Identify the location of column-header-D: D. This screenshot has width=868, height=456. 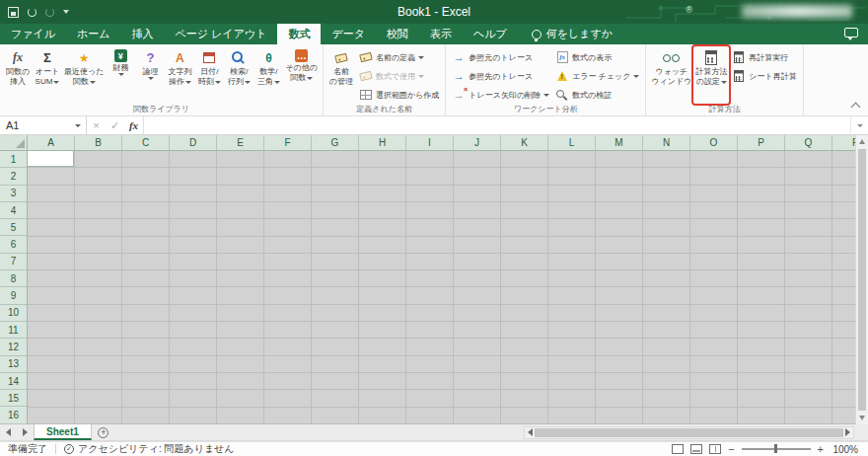
(193, 142).